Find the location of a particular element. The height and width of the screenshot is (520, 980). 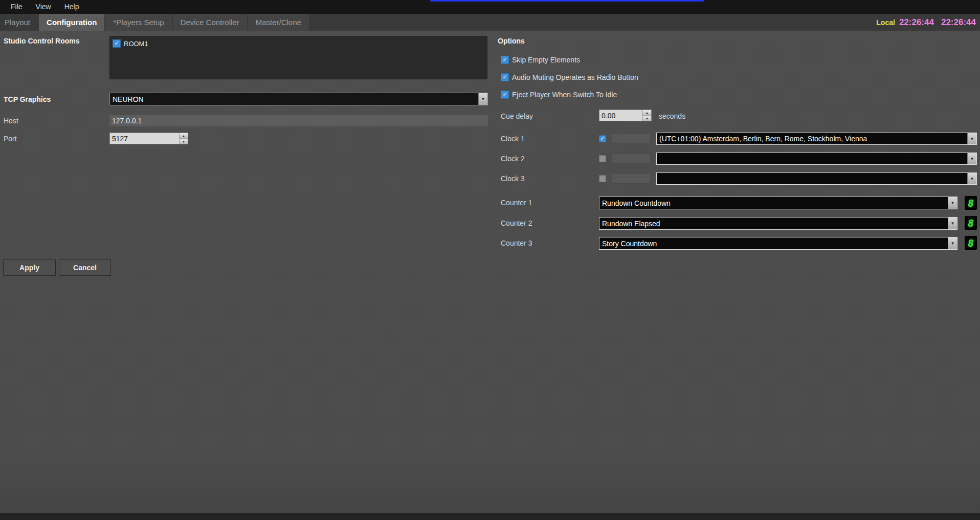

port-spinner: ▲ ▼ is located at coordinates (149, 138).